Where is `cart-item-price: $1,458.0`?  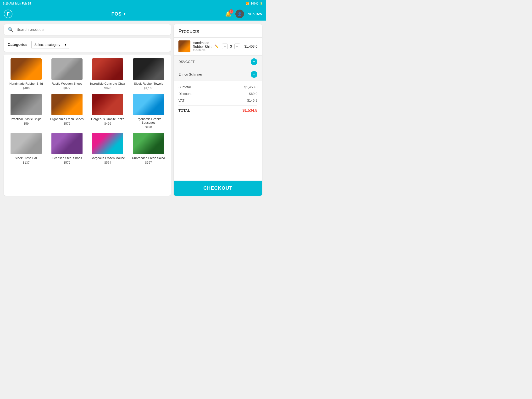 cart-item-price: $1,458.0 is located at coordinates (251, 46).